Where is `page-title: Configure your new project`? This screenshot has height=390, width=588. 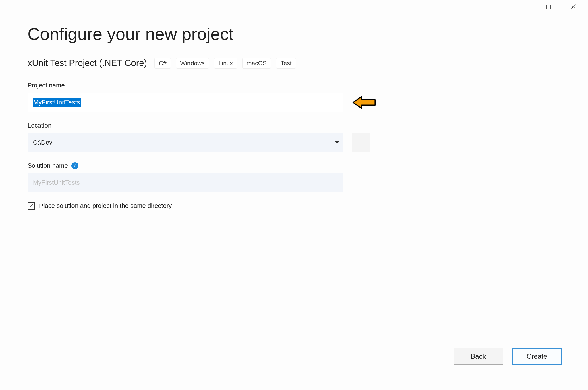
page-title: Configure your new project is located at coordinates (200, 34).